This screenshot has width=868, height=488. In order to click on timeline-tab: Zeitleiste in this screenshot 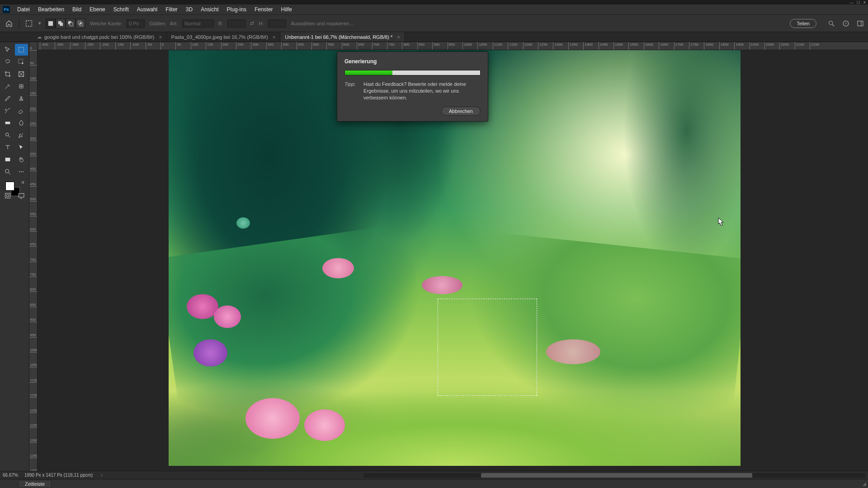, I will do `click(35, 484)`.